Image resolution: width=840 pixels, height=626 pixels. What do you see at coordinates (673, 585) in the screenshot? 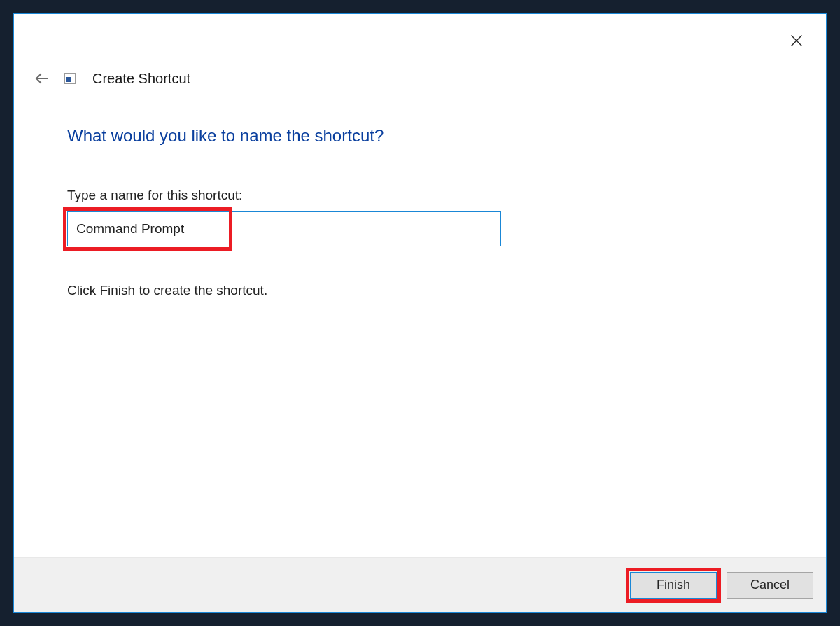
I see `finish-button-wrap: Finish` at bounding box center [673, 585].